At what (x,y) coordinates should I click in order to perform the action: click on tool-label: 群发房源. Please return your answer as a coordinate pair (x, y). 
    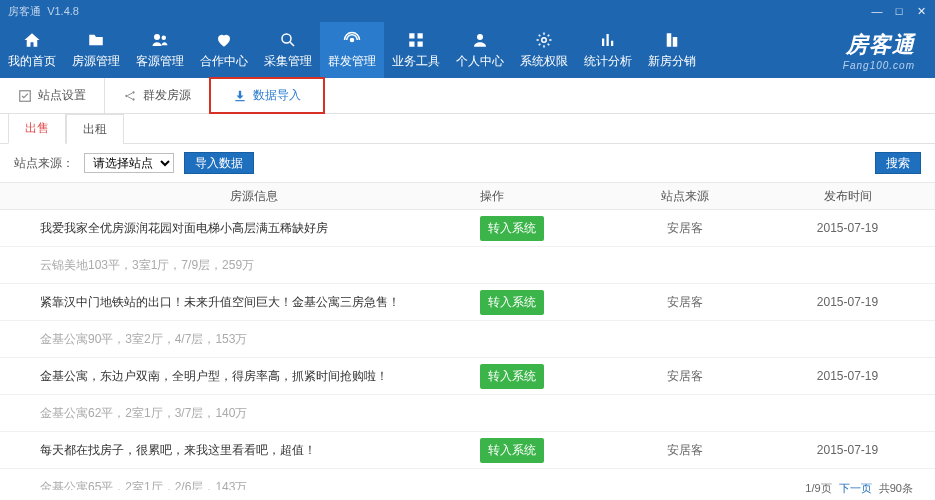
    Looking at the image, I should click on (167, 96).